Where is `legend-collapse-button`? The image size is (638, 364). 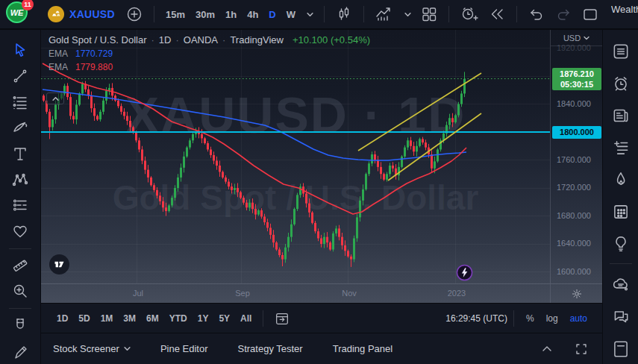 legend-collapse-button is located at coordinates (55, 98).